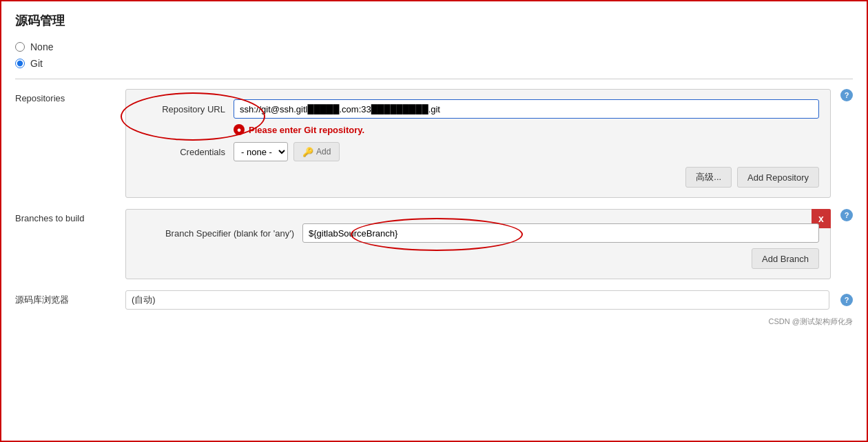 The image size is (868, 442). Describe the element at coordinates (324, 152) in the screenshot. I see `add-button-label: Add` at that location.